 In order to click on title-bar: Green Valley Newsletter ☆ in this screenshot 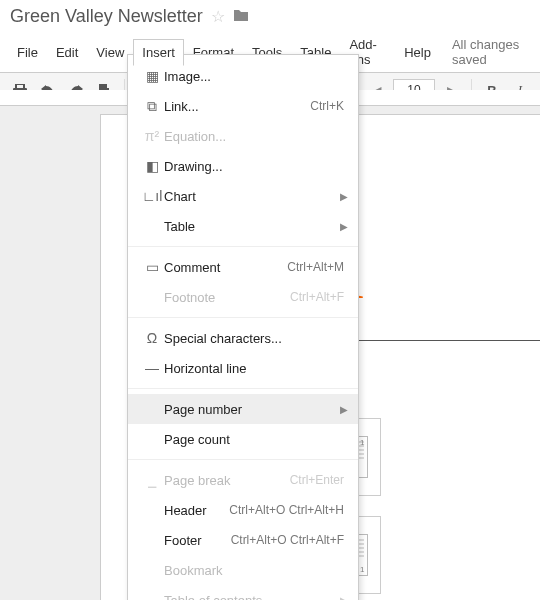, I will do `click(270, 14)`.